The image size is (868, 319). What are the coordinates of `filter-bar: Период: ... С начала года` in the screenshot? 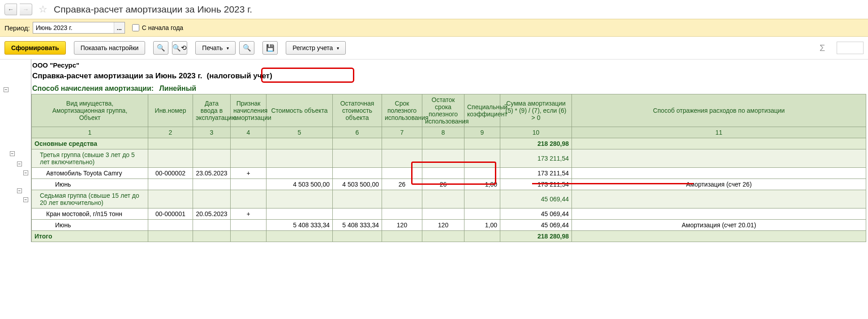 It's located at (434, 28).